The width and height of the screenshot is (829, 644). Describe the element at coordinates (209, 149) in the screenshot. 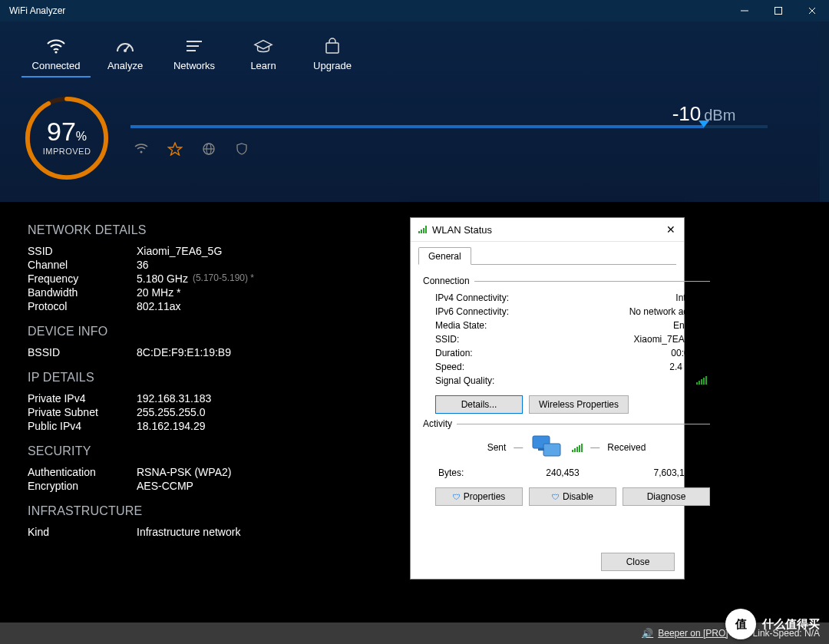

I see `globe-icon` at that location.